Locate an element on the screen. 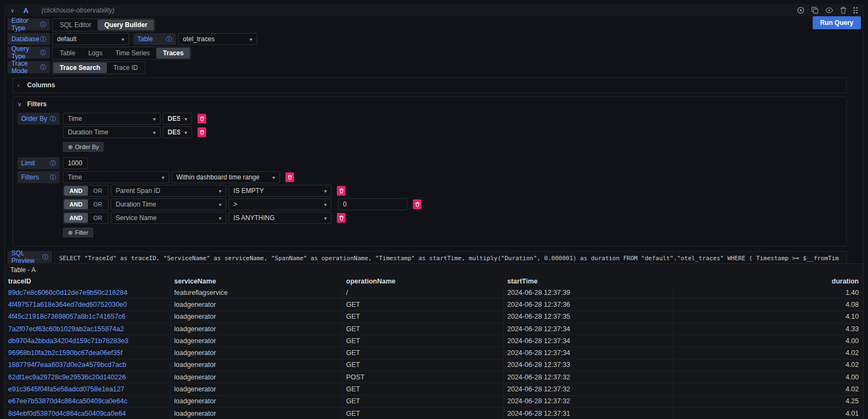 The image size is (868, 419). duplicate-icon is located at coordinates (815, 10).